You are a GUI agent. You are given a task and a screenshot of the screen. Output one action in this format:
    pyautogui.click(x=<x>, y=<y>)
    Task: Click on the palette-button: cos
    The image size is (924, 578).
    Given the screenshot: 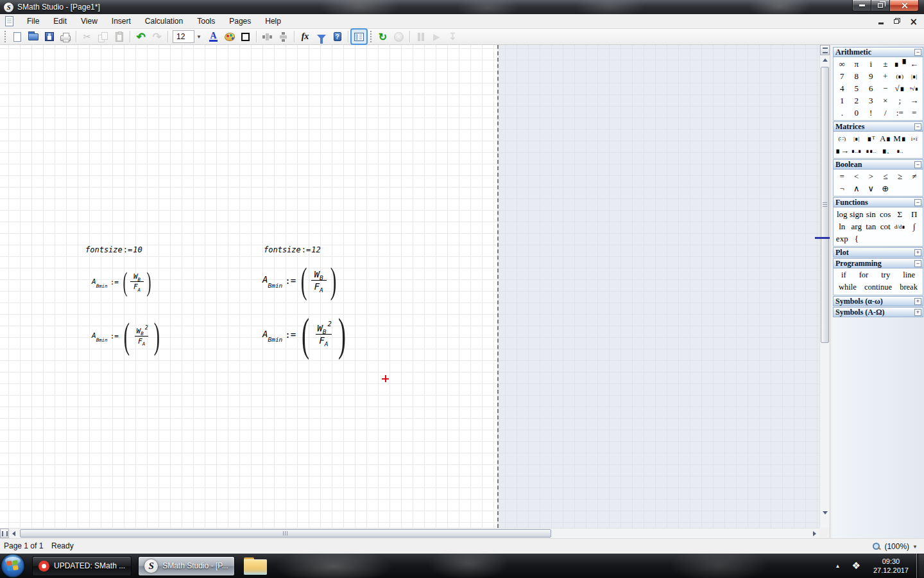 What is the action you would take?
    pyautogui.click(x=886, y=215)
    